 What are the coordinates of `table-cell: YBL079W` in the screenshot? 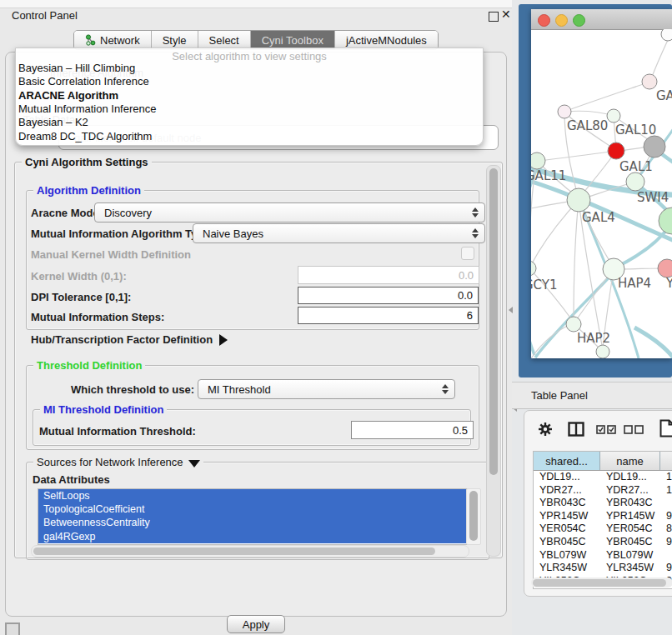 It's located at (567, 556).